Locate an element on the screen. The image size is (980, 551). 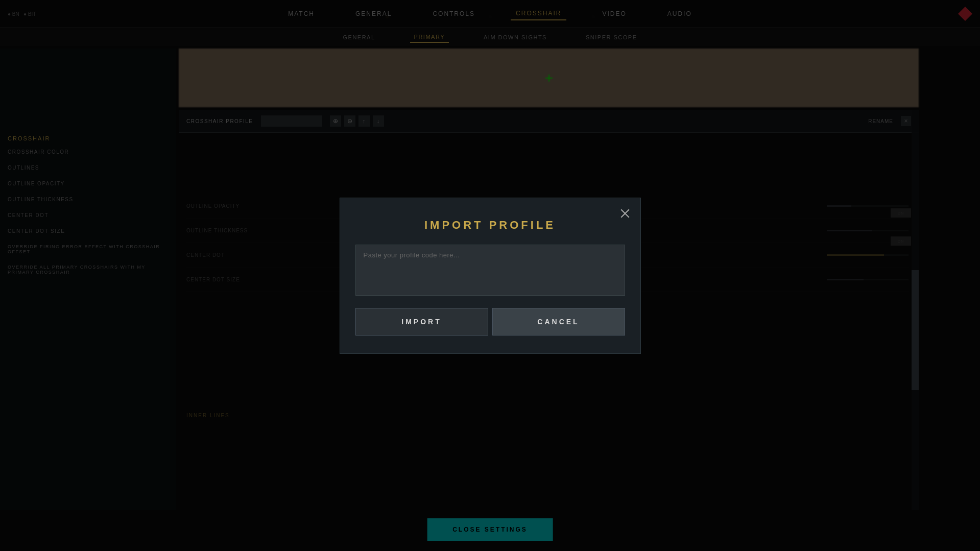
profile-code-input is located at coordinates (490, 270).